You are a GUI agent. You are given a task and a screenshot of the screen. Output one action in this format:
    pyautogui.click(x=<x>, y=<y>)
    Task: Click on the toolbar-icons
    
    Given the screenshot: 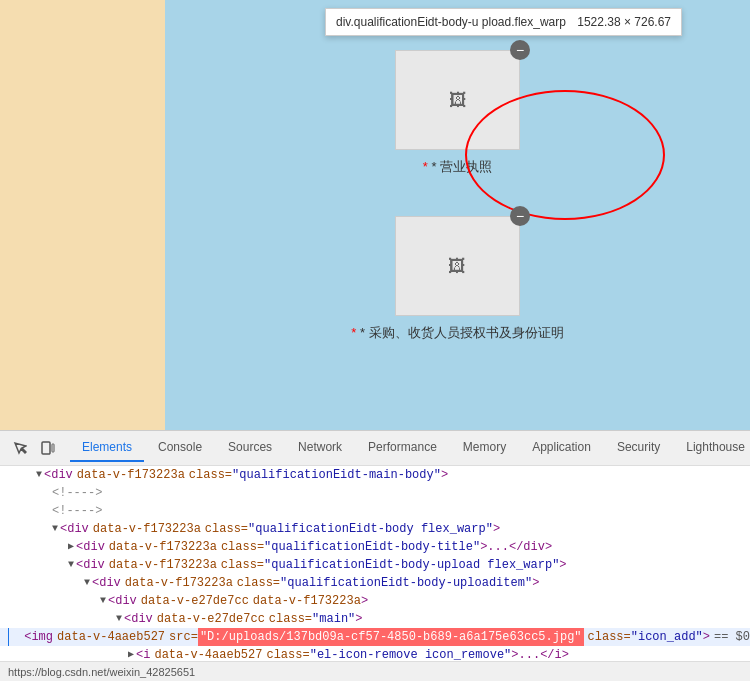 What is the action you would take?
    pyautogui.click(x=34, y=448)
    